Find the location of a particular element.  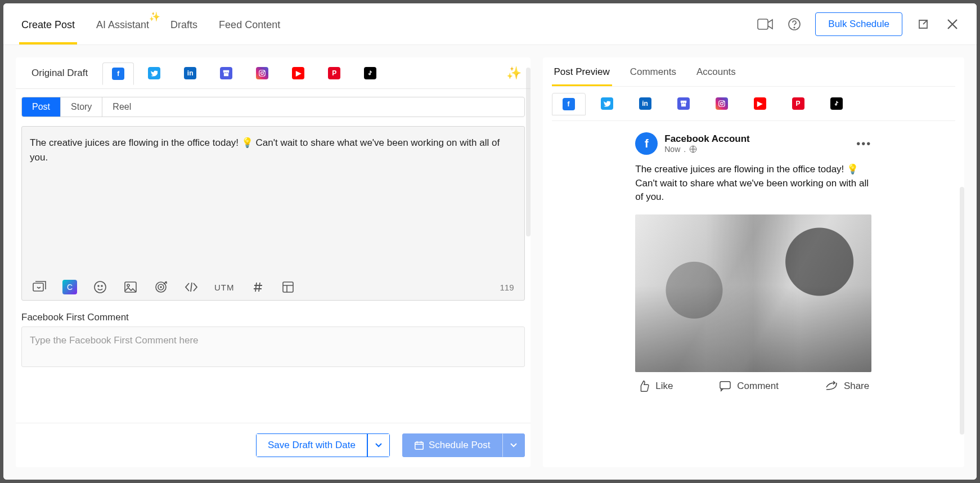

fb-preview-image is located at coordinates (753, 293).